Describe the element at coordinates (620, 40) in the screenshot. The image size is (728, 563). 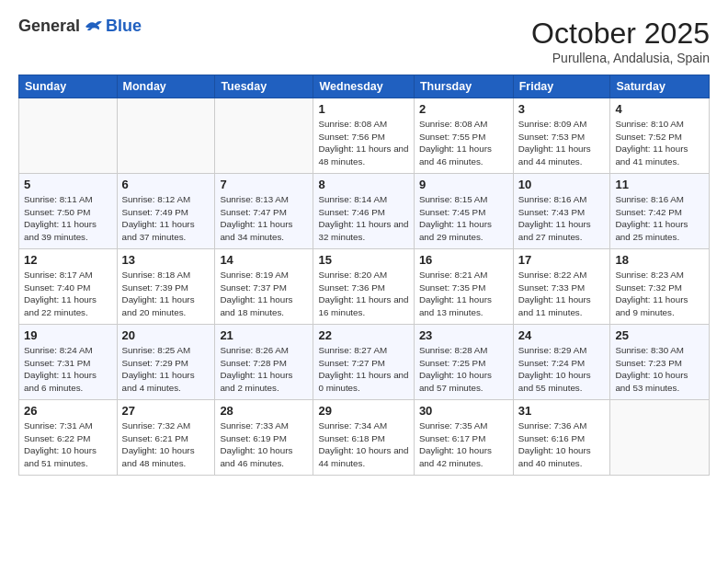
I see `title-area: October 2025 Purullena, Andalusia, Spain` at that location.